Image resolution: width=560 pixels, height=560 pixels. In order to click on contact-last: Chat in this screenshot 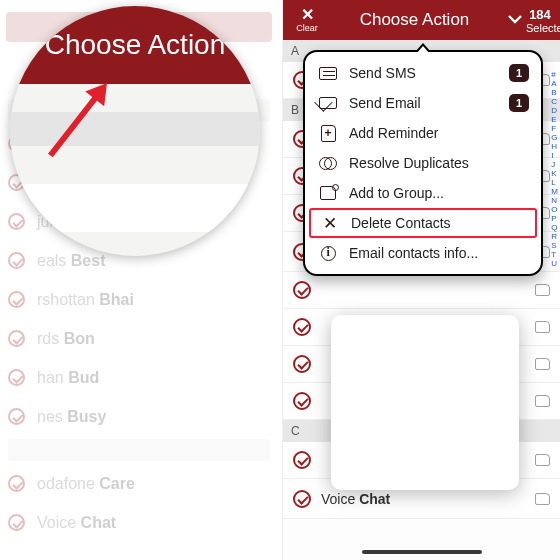, I will do `click(374, 499)`.